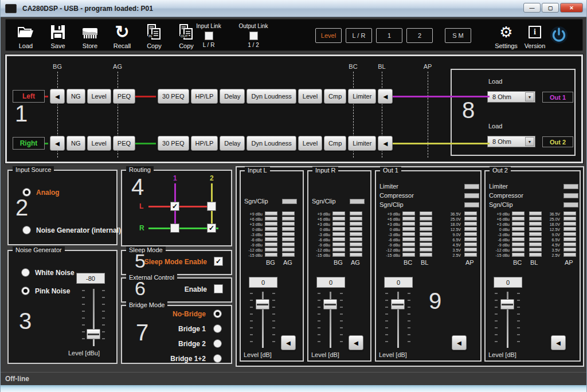 The image size is (587, 392). Describe the element at coordinates (547, 235) in the screenshot. I see `volt-scale-label: 9.0V` at that location.